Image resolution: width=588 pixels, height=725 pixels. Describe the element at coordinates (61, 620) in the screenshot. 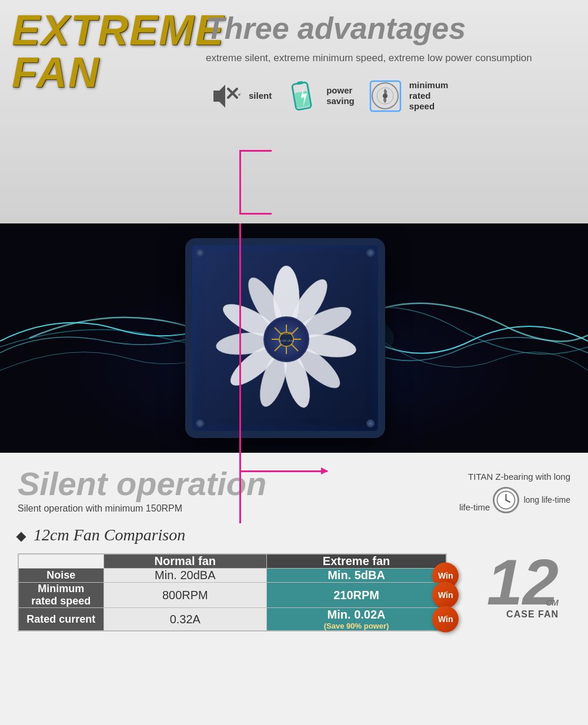

I see `row-label-rated-current: Rated current` at that location.